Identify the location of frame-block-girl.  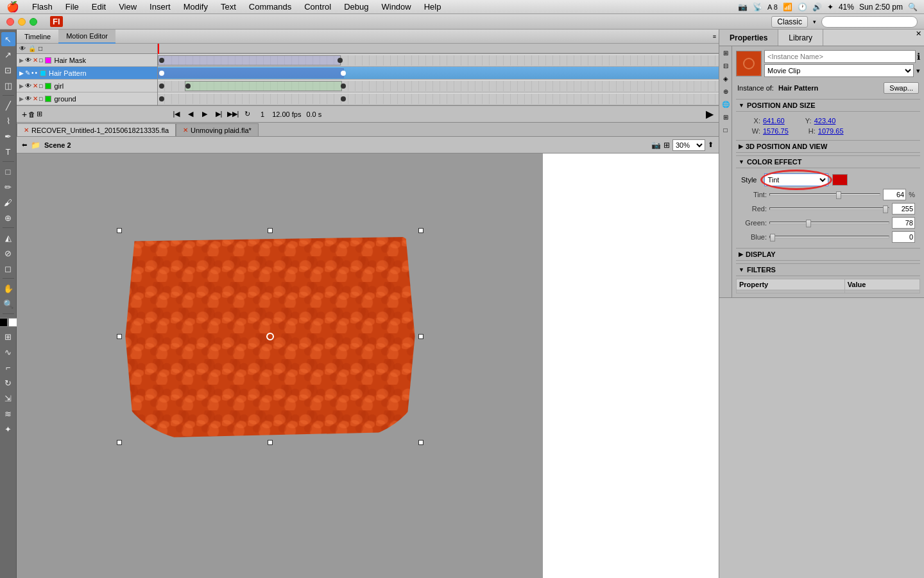
(263, 86).